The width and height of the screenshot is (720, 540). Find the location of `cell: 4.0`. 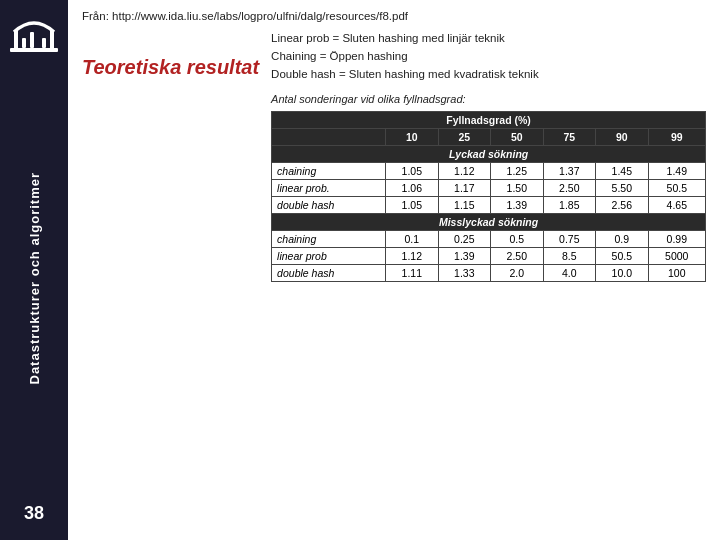

cell: 4.0 is located at coordinates (570, 274).